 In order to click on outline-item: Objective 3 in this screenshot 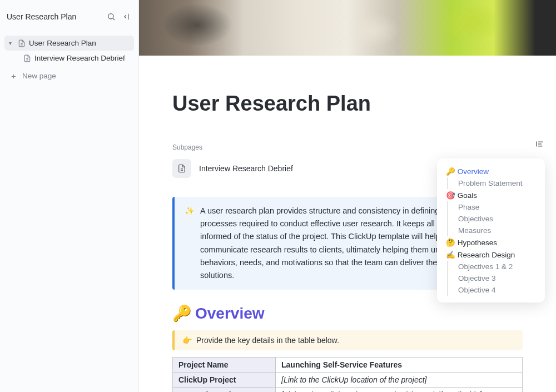, I will do `click(494, 278)`.